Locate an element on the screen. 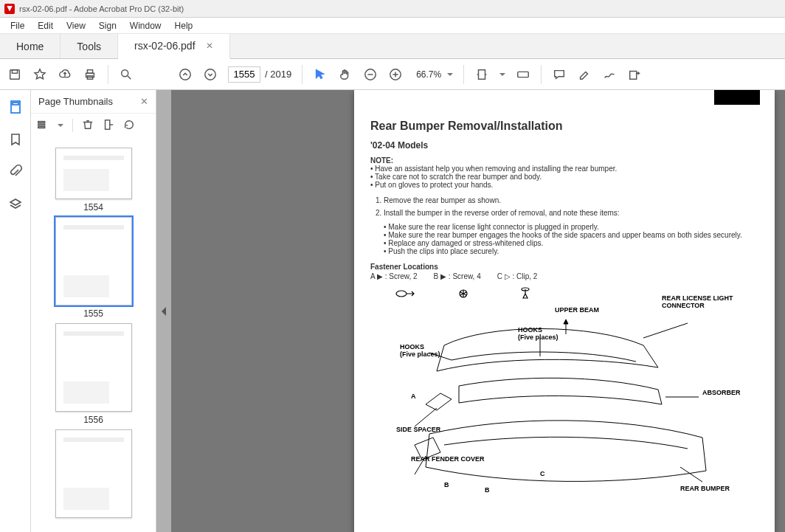 The image size is (785, 532). fastener-heading: Fastener Locations is located at coordinates (566, 267).